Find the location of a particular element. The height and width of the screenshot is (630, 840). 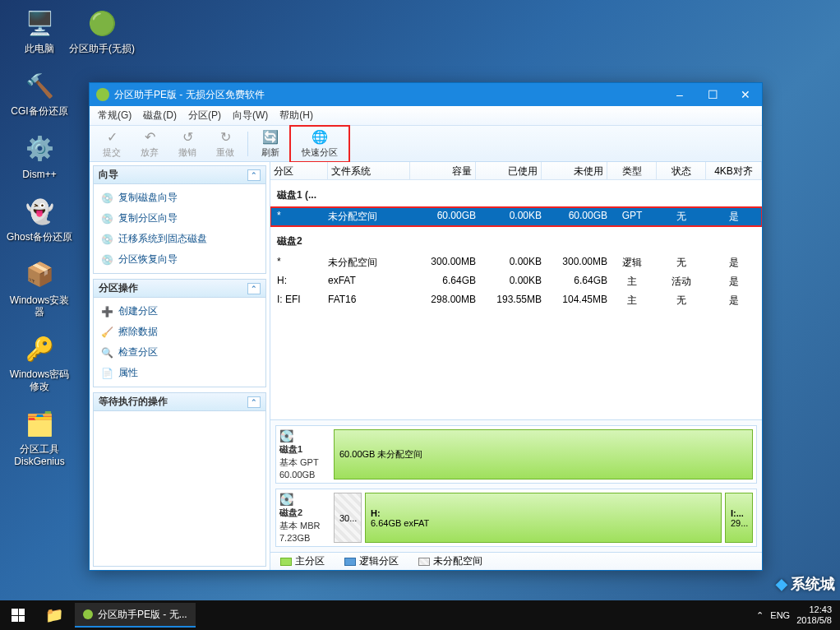

toolbar-apply: ✓提交 is located at coordinates (112, 144).